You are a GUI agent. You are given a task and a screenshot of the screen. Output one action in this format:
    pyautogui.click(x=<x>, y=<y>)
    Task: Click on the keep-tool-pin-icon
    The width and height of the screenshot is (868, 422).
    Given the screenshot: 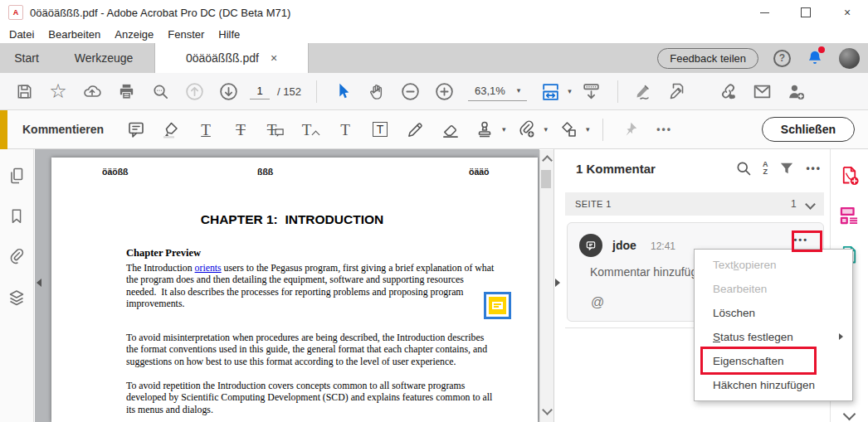 What is the action you would take?
    pyautogui.click(x=630, y=129)
    